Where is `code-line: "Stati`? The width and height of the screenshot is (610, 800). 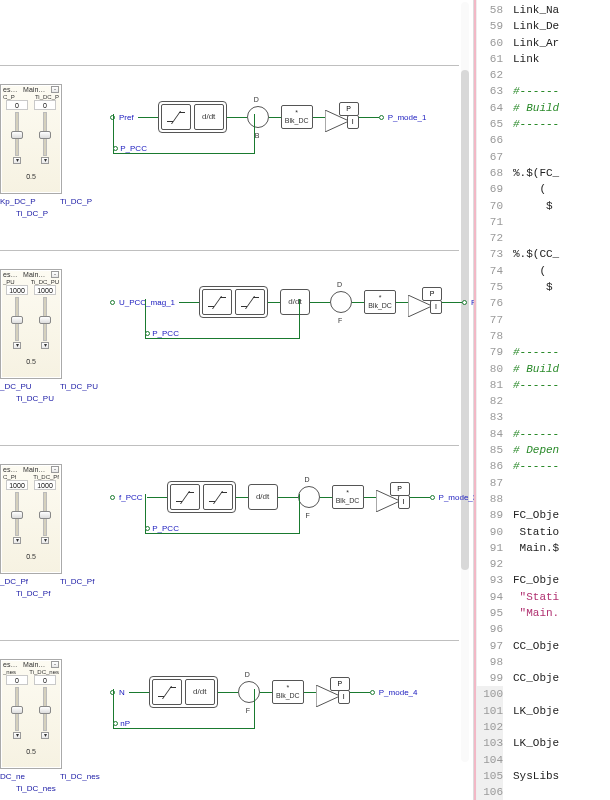
code-line: "Stati is located at coordinates (562, 597).